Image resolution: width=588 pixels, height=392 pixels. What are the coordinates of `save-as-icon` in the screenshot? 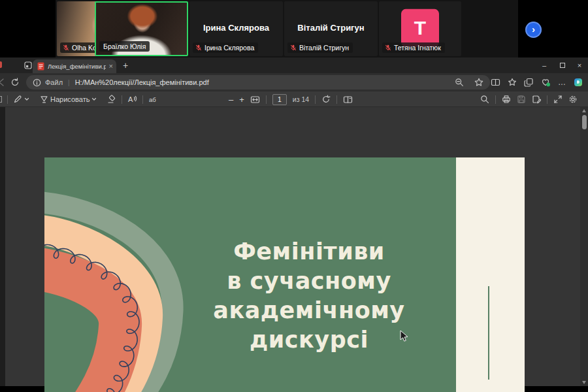 It's located at (536, 99).